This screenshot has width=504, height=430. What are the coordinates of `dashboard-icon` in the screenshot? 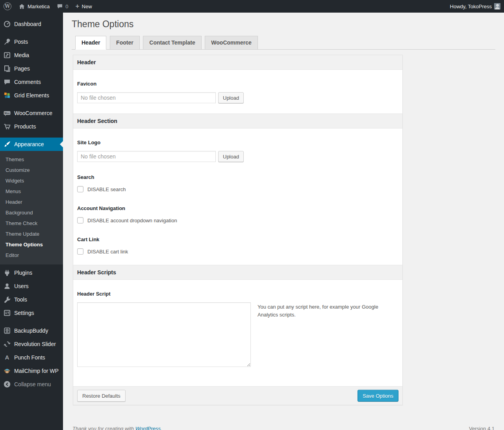 It's located at (7, 24).